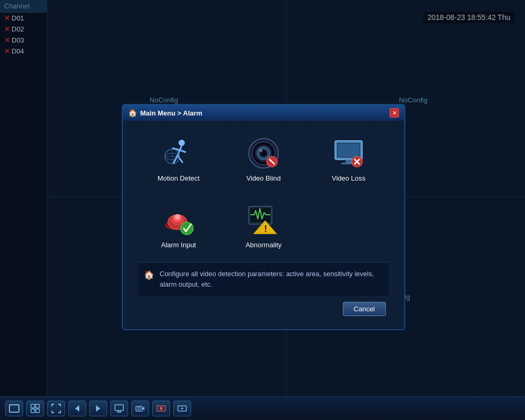 The height and width of the screenshot is (420, 525). I want to click on abnormality-icon: !, so click(264, 220).